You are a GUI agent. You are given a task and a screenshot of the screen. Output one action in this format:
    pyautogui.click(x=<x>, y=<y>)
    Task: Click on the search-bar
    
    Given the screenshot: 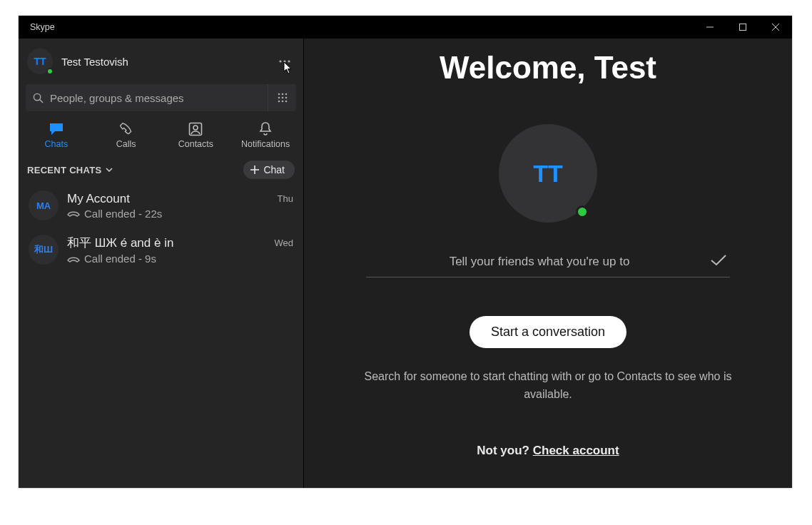 What is the action you would take?
    pyautogui.click(x=161, y=98)
    